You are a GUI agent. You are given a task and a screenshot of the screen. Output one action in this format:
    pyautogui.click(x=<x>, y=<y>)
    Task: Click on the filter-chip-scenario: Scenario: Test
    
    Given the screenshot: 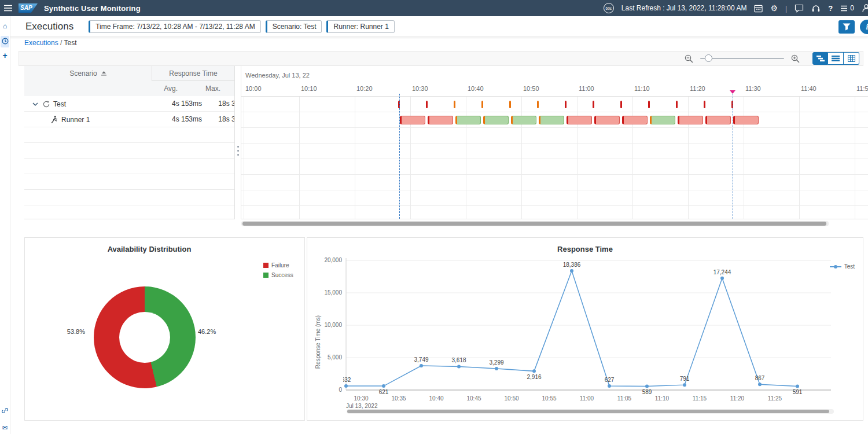 What is the action you would take?
    pyautogui.click(x=294, y=27)
    